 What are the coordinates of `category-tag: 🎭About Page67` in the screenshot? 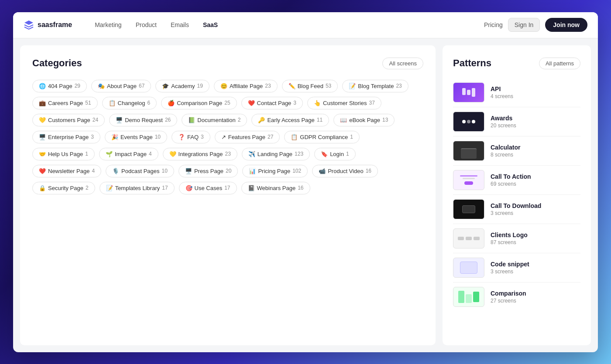 It's located at (121, 86).